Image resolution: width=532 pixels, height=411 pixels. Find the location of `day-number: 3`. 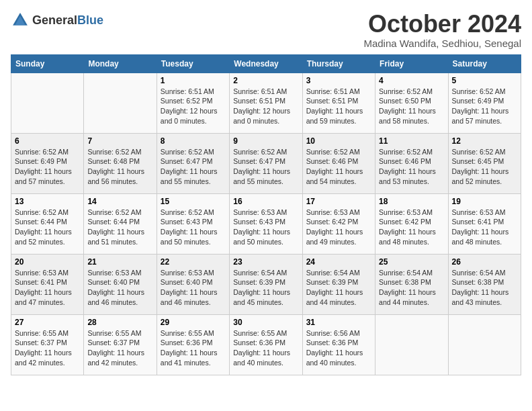

day-number: 3 is located at coordinates (339, 81).